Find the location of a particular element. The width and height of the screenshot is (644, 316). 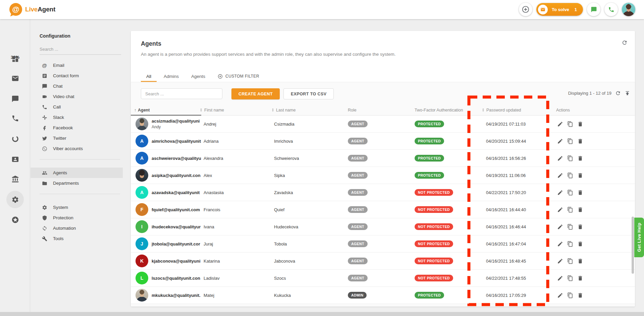

plus-circle-icon is located at coordinates (526, 9).